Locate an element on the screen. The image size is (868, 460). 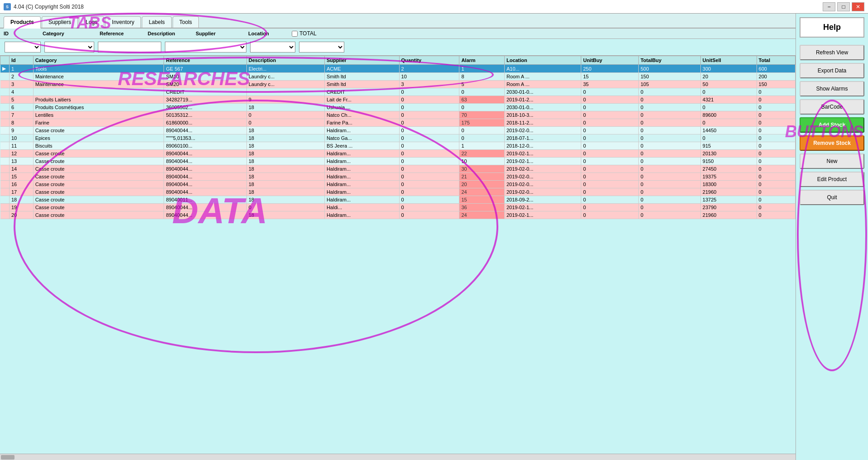
close-button: ✕ is located at coordinates (858, 7).